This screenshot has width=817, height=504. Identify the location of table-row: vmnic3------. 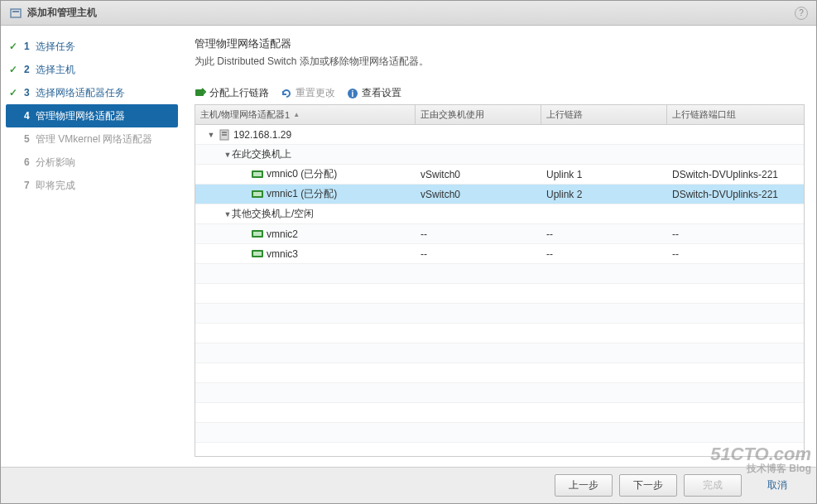
(500, 254).